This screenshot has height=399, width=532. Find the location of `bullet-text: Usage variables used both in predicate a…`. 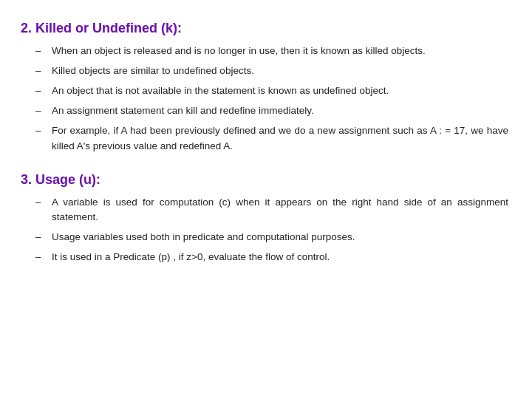

bullet-text: Usage variables used both in predicate a… is located at coordinates (280, 238).